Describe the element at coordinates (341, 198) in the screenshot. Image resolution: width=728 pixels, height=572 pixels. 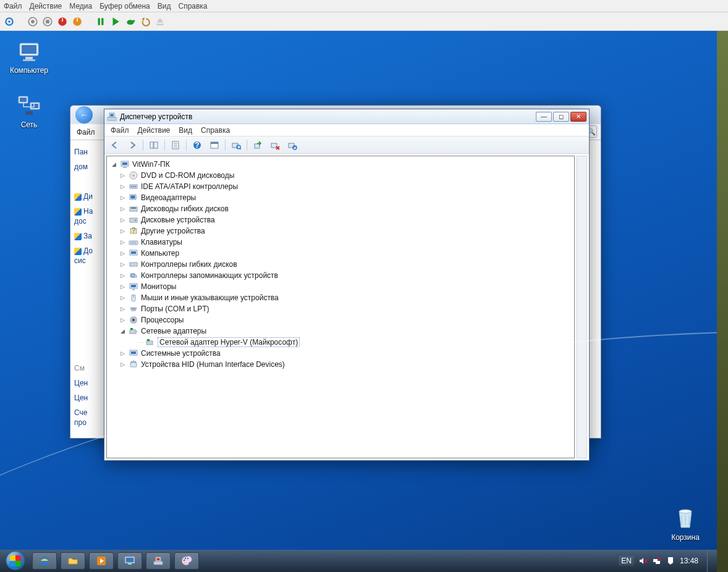
I see `tree-item-video: ▷Видеоадаптеры` at that location.